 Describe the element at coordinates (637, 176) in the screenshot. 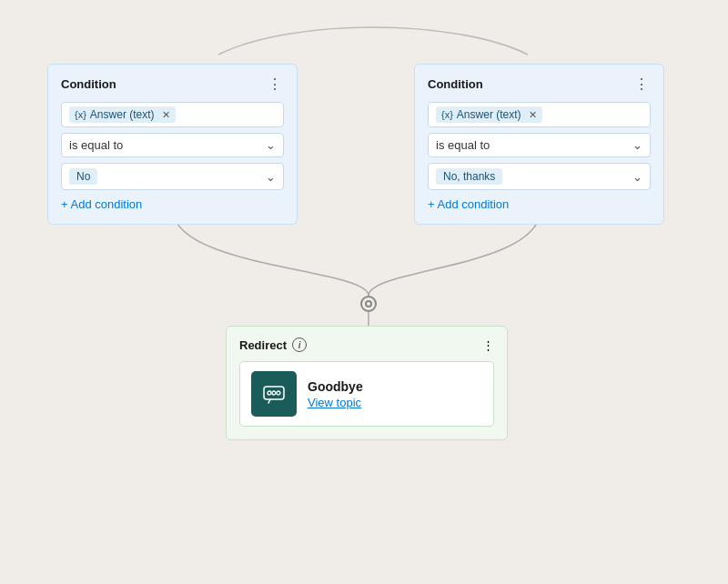

I see `condition-right-value-arrow: ⌄` at that location.